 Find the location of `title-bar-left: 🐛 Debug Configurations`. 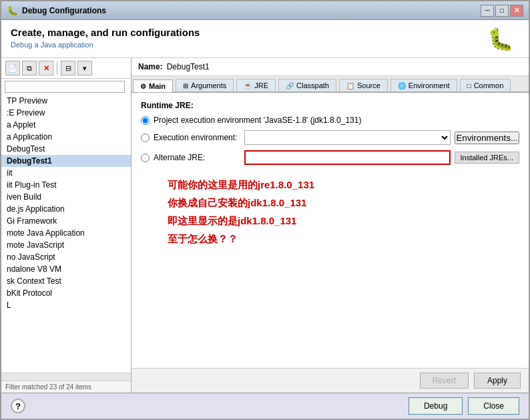

title-bar-left: 🐛 Debug Configurations is located at coordinates (56, 11).